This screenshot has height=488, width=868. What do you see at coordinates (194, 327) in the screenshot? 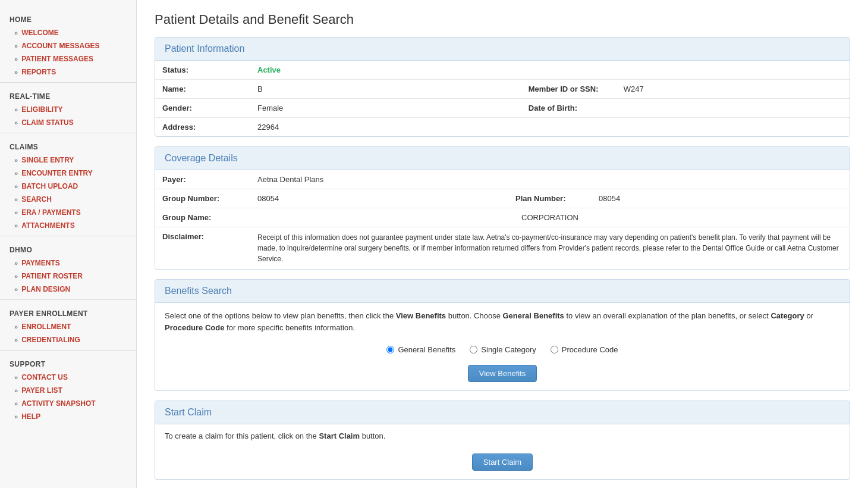
I see `procedure-code-link-text: Procedure Code` at bounding box center [194, 327].